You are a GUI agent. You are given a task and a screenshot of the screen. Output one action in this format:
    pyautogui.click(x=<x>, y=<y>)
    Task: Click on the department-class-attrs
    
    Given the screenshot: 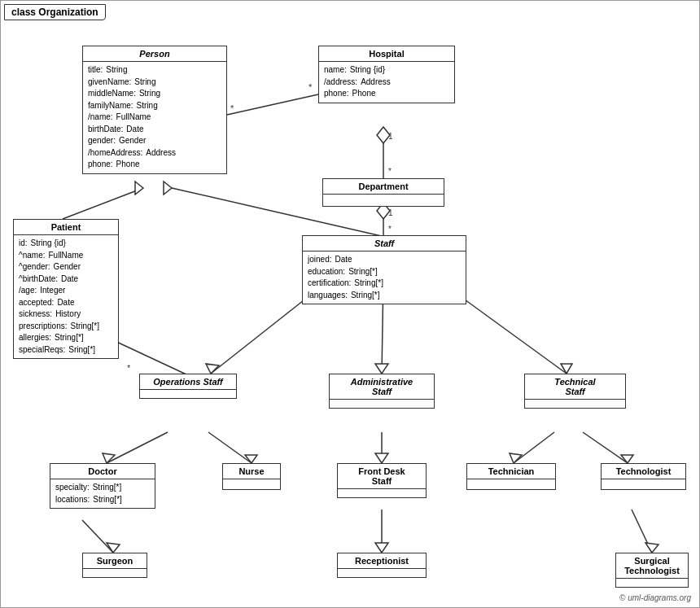 What is the action you would take?
    pyautogui.click(x=383, y=200)
    